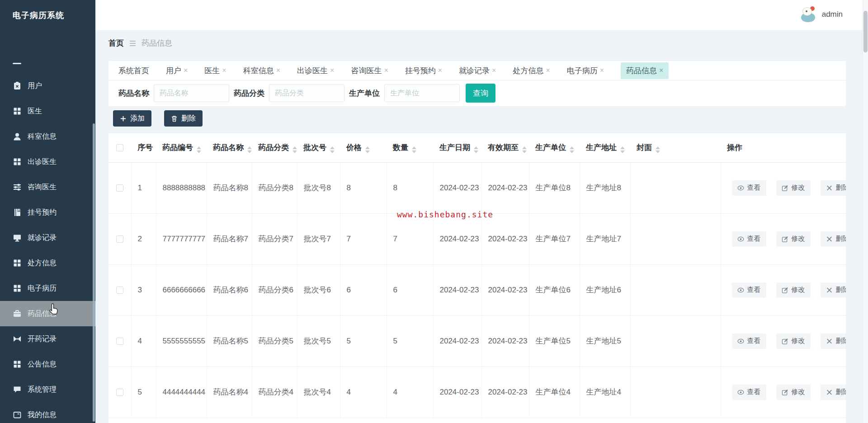 The height and width of the screenshot is (423, 868). Describe the element at coordinates (741, 188) in the screenshot. I see `eye-icon` at that location.